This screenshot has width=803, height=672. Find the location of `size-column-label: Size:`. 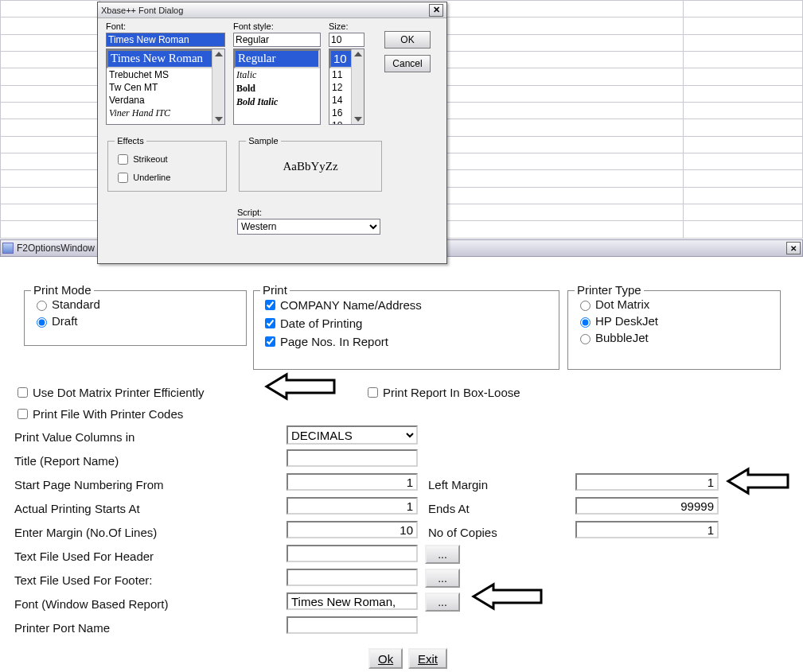

size-column-label: Size: is located at coordinates (338, 26).